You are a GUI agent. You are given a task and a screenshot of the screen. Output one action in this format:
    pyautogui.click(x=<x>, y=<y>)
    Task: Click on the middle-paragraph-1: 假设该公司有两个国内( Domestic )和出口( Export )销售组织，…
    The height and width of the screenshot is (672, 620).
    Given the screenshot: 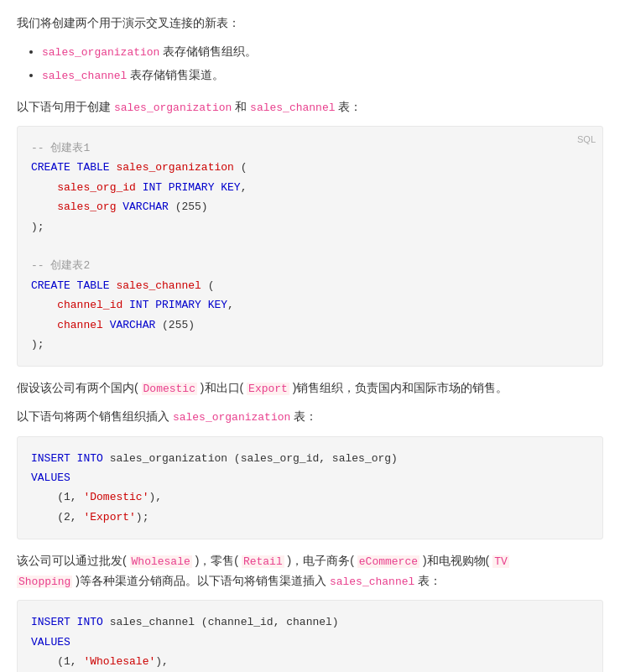 What is the action you would take?
    pyautogui.click(x=310, y=388)
    